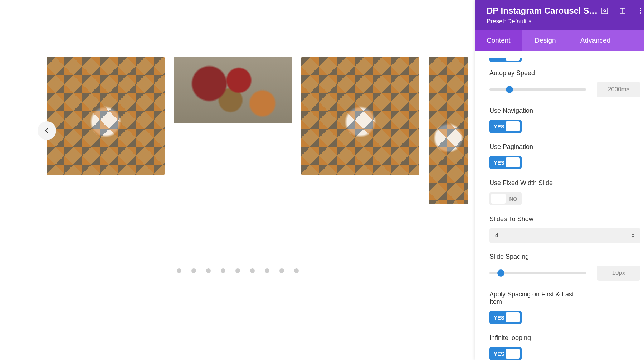  Describe the element at coordinates (506, 317) in the screenshot. I see `apply-spacing-toggle: YES` at that location.